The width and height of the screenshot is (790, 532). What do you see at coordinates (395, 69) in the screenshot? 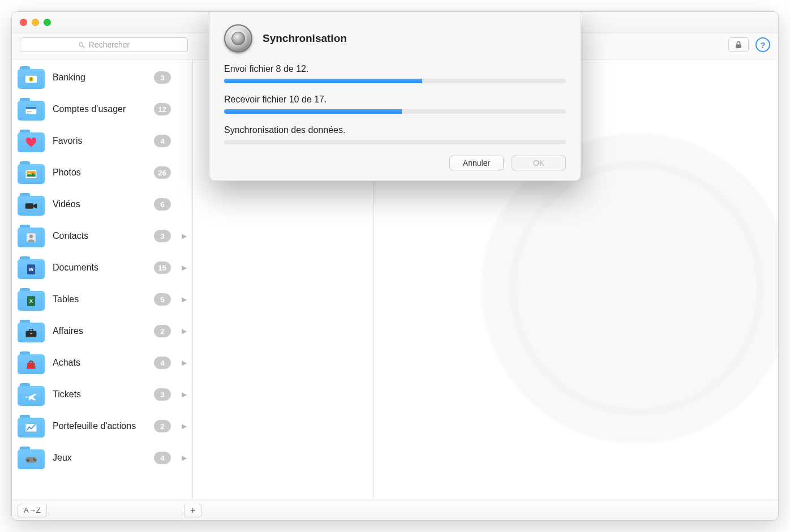
I see `task-label: Envoi fichier 8 de 12.` at bounding box center [395, 69].